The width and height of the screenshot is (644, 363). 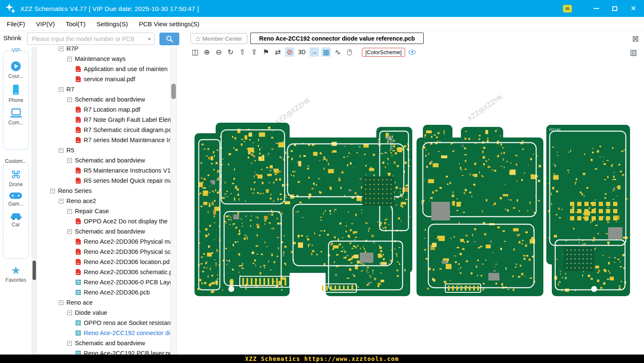 I want to click on rotate-view-icon: ↻, so click(x=230, y=52).